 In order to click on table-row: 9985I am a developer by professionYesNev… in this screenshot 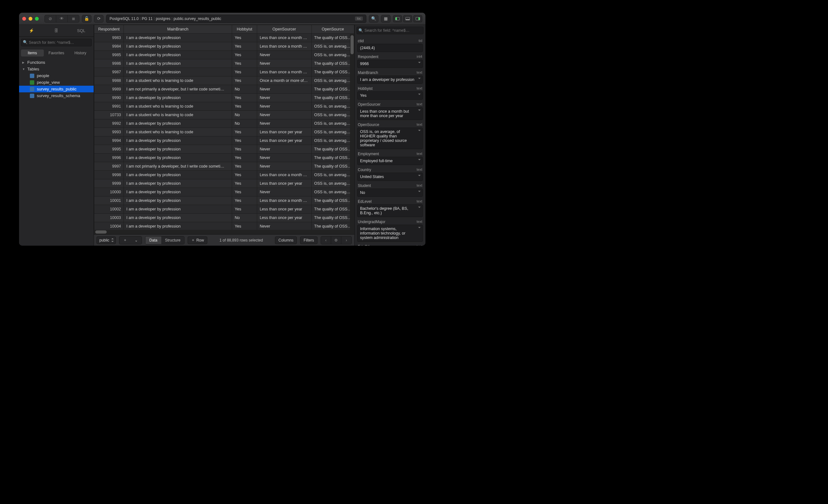, I will do `click(224, 55)`.